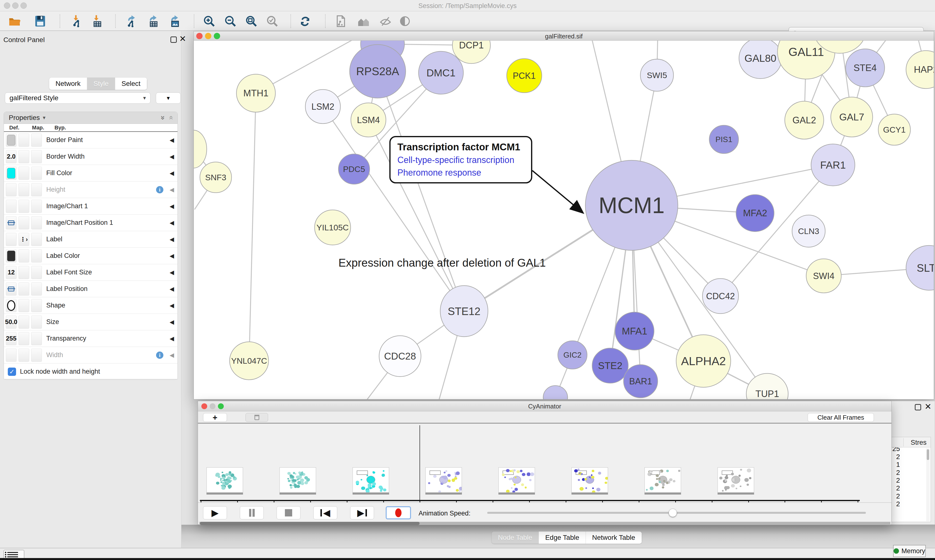 The image size is (935, 560). What do you see at coordinates (545, 406) in the screenshot?
I see `cyanimator-titlebar: CyAnimator` at bounding box center [545, 406].